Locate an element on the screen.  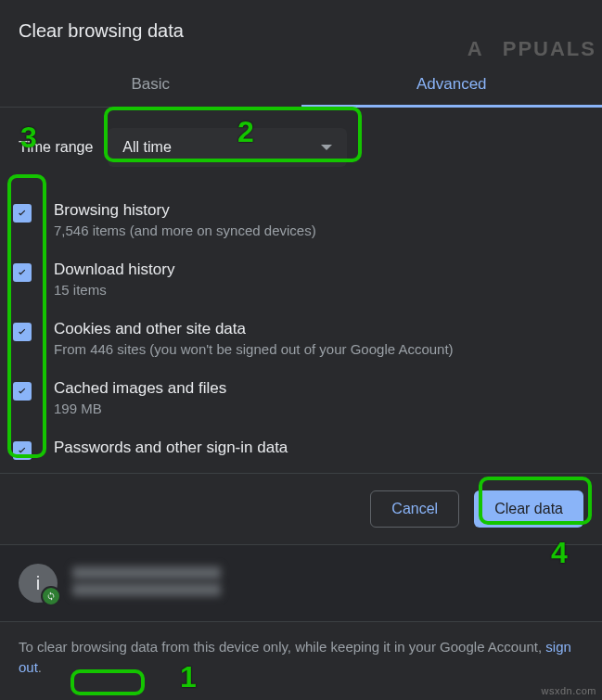
checkbox-browsing-history is located at coordinates (22, 213).